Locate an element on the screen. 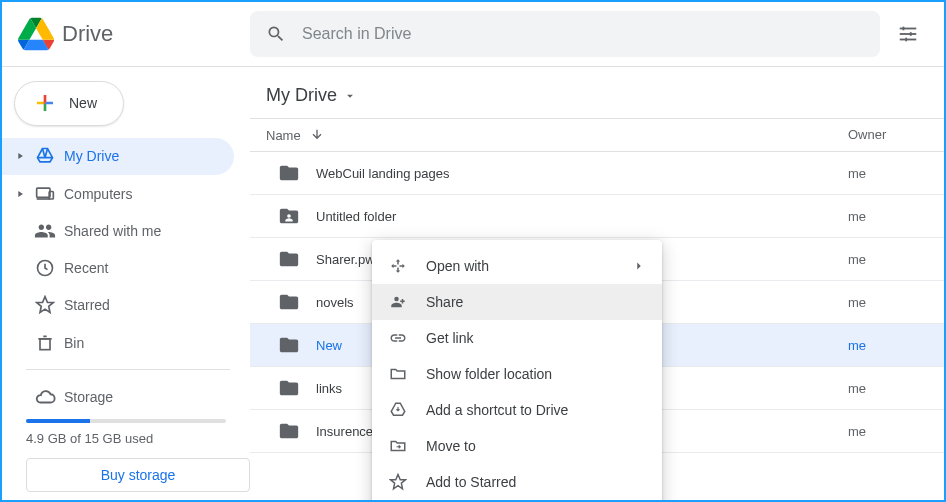 This screenshot has height=502, width=946. app-name: Drive is located at coordinates (88, 34).